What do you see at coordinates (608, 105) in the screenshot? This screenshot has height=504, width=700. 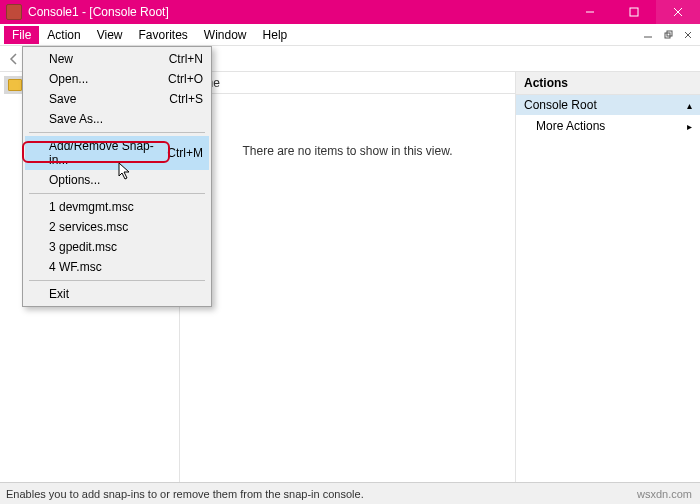 I see `actions-section-header: Console Root ▴` at bounding box center [608, 105].